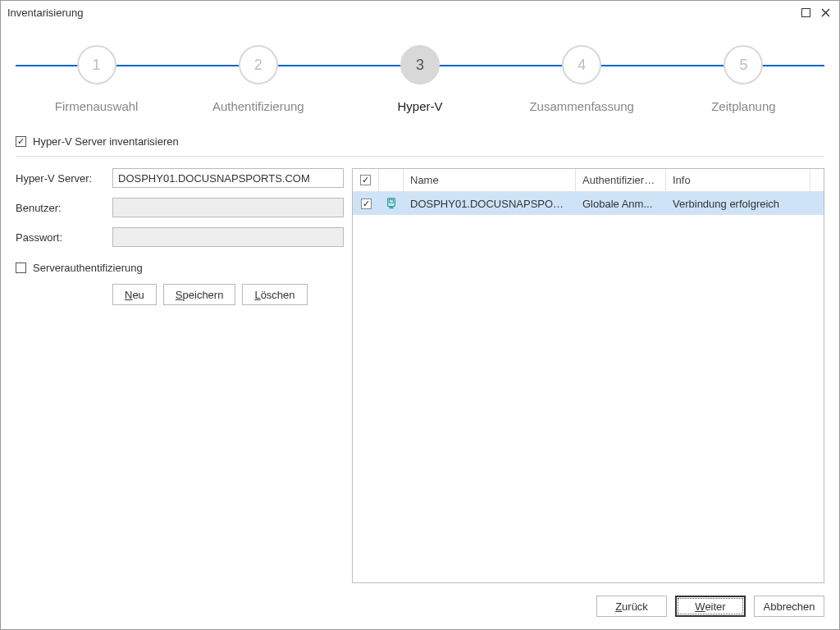 This screenshot has width=840, height=630. What do you see at coordinates (391, 203) in the screenshot?
I see `server-icon` at bounding box center [391, 203].